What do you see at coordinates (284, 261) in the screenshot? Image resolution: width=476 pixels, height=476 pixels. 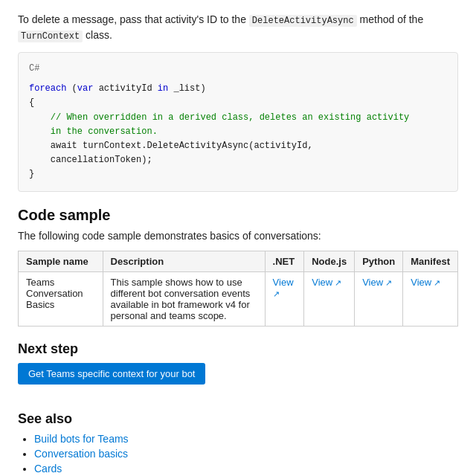 I see `col-net: .NET` at bounding box center [284, 261].